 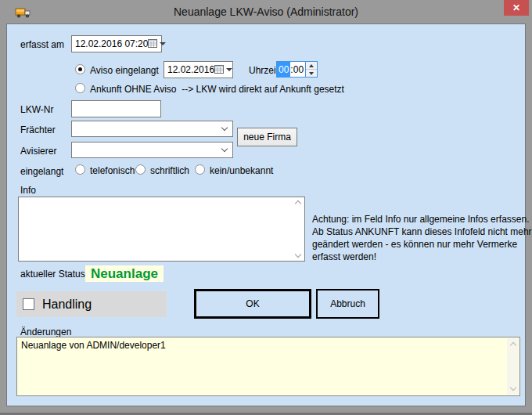 I want to click on uhrzeit-label: Uhrzeit, so click(x=264, y=70).